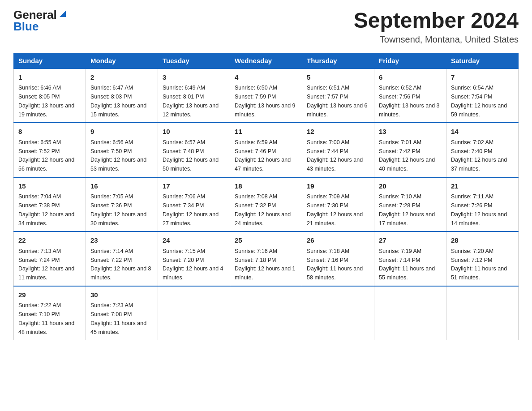  What do you see at coordinates (118, 219) in the screenshot?
I see `daylight-info: Daylight: 12 hours and 30 minutes.` at bounding box center [118, 219].